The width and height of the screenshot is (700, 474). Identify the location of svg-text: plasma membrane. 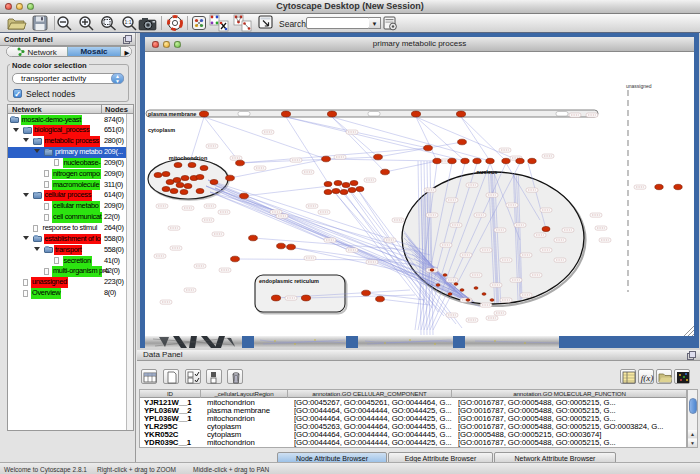
(172, 114).